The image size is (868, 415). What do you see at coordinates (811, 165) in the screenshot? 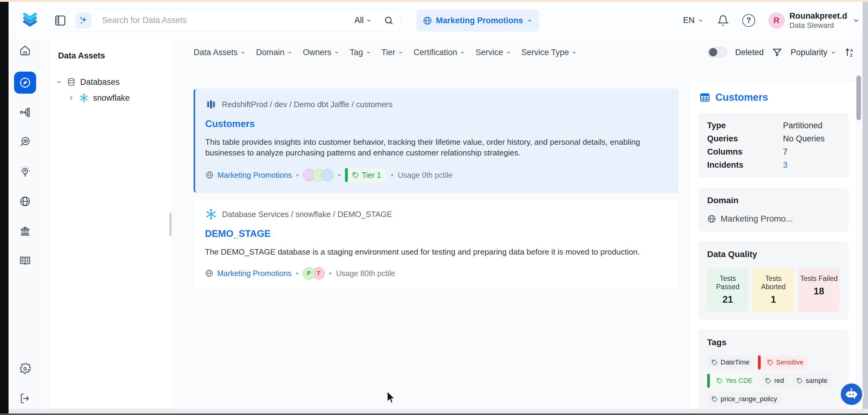
I see `incidents-count-link: 3` at bounding box center [811, 165].